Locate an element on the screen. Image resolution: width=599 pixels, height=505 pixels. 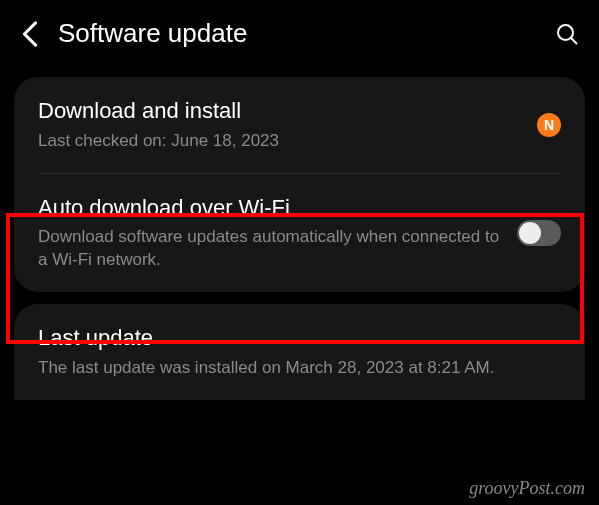
item-title: Download and install is located at coordinates (280, 112).